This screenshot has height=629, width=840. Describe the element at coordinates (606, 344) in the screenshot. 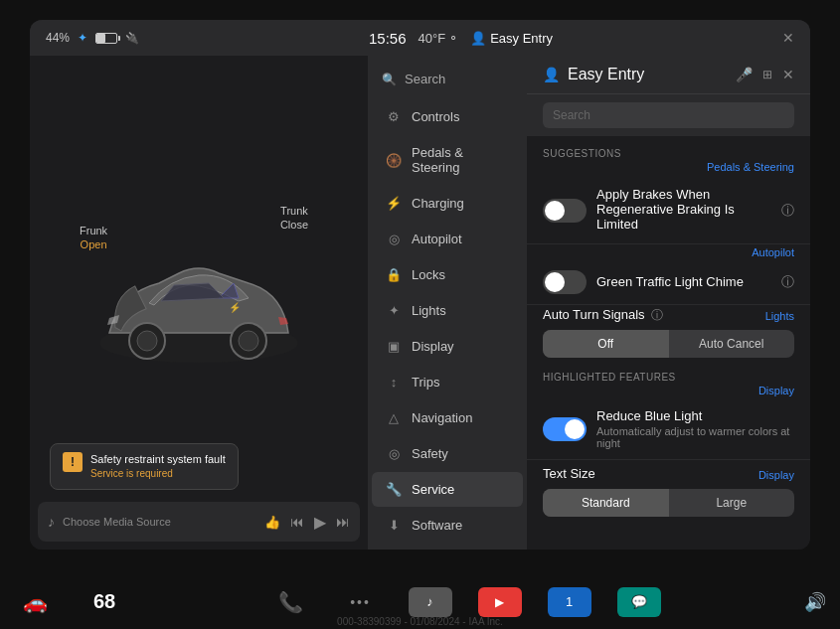

I see `turn-off-button: Off` at that location.